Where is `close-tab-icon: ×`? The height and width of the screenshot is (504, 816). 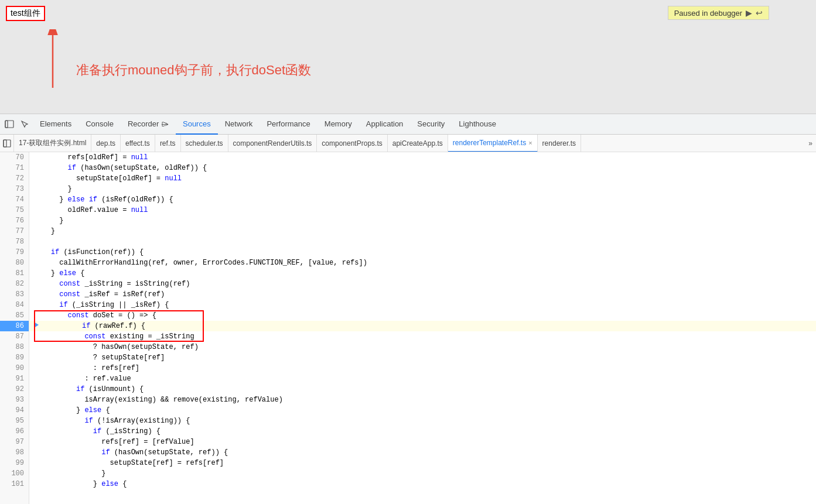 close-tab-icon: × is located at coordinates (530, 143).